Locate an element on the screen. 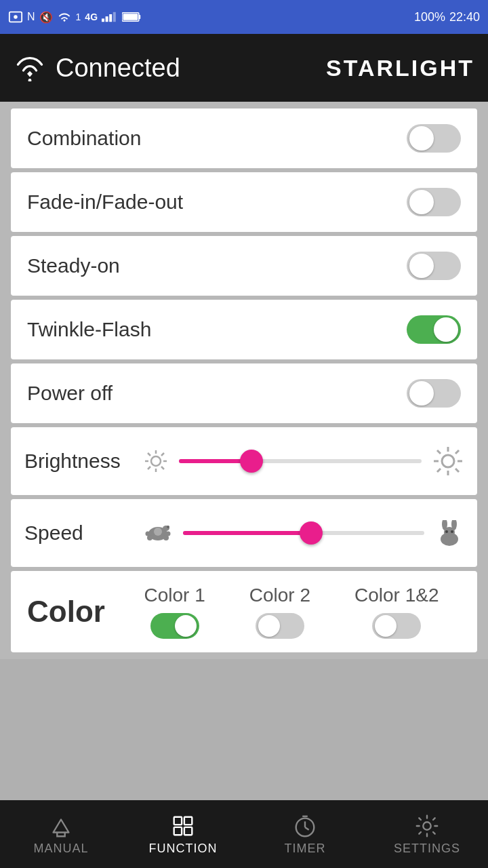 This screenshot has height=868, width=488. combination-toggle-knob is located at coordinates (422, 138).